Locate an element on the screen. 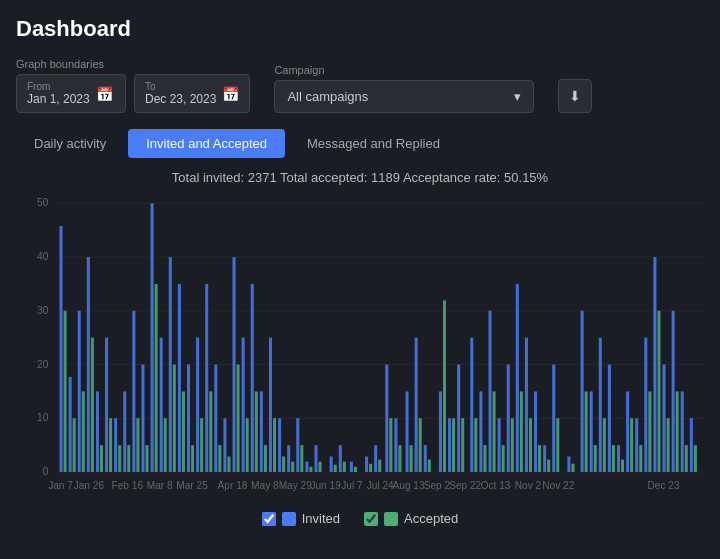  campaign-value: All campaigns is located at coordinates (328, 96).